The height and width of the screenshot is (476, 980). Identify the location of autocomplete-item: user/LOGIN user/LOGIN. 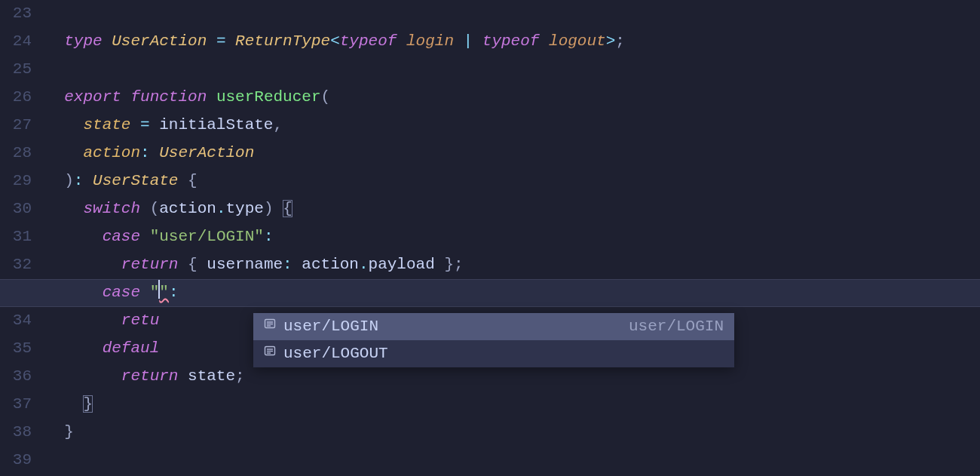
(494, 327).